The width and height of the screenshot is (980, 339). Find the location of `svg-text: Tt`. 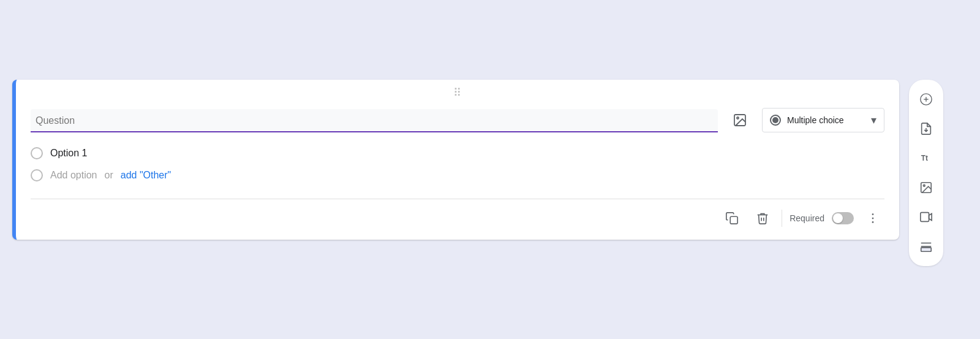

svg-text: Tt is located at coordinates (925, 158).